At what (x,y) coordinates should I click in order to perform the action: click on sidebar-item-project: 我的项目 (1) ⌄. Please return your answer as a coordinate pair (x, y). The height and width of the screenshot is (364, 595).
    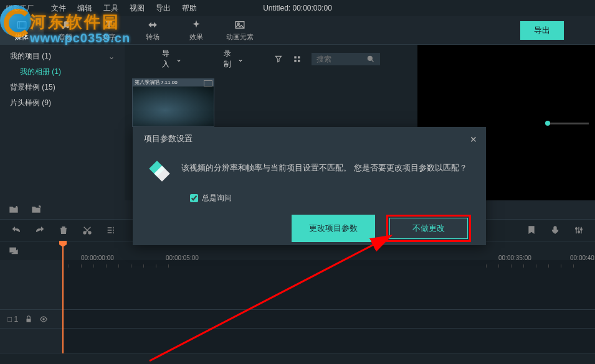
    Looking at the image, I should click on (62, 56).